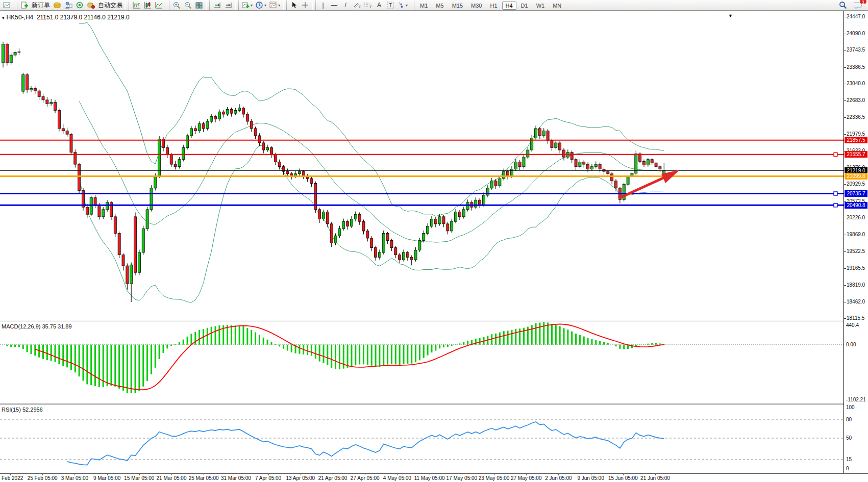 The width and height of the screenshot is (868, 482). I want to click on text-label-tool: T, so click(390, 5).